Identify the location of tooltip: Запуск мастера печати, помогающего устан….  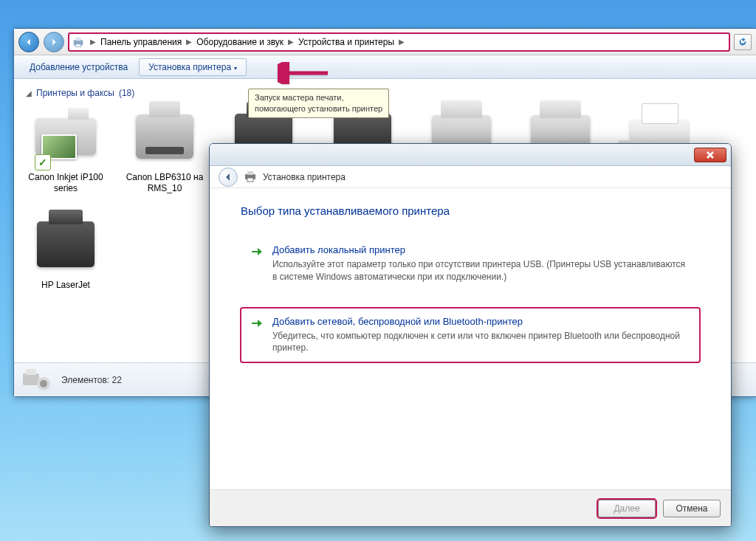
(319, 103).